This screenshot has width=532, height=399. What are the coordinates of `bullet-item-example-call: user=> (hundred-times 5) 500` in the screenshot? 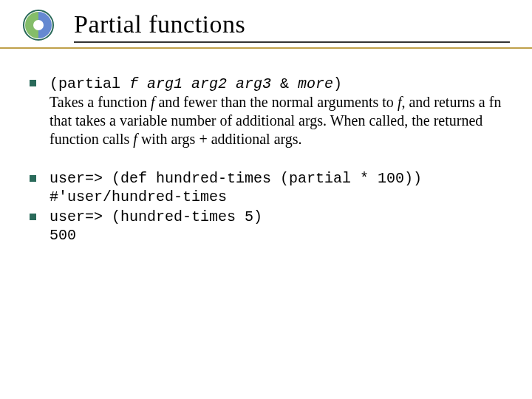 It's located at (267, 226).